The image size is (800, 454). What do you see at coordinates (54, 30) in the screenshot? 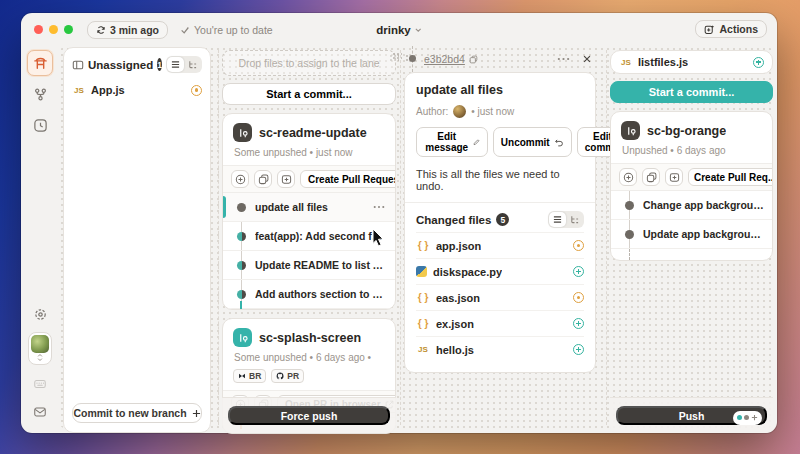
I see `minimize-window-button` at bounding box center [54, 30].